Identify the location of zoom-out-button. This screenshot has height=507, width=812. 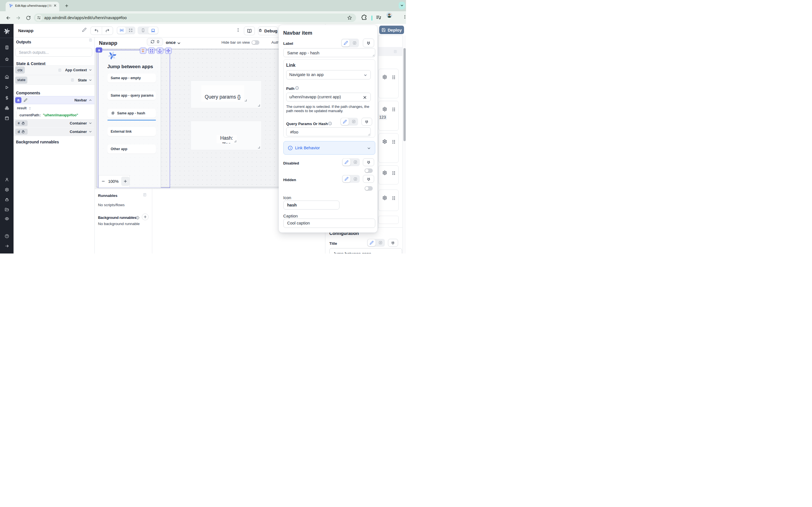
(103, 181).